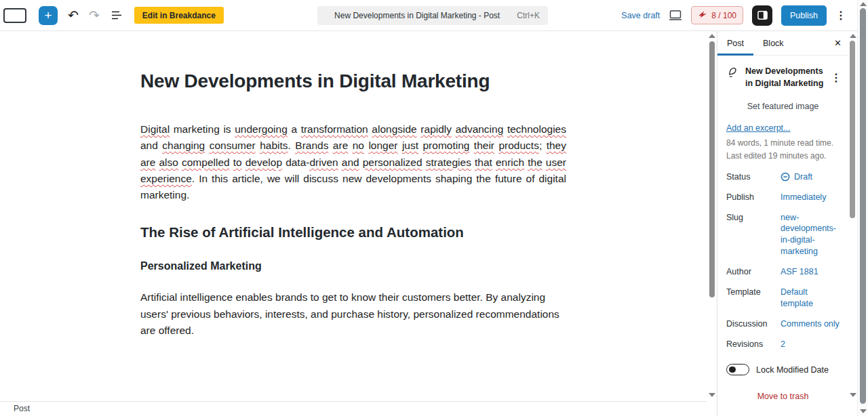 This screenshot has height=416, width=868. Describe the element at coordinates (810, 272) in the screenshot. I see `row-value: ASF 1881` at that location.